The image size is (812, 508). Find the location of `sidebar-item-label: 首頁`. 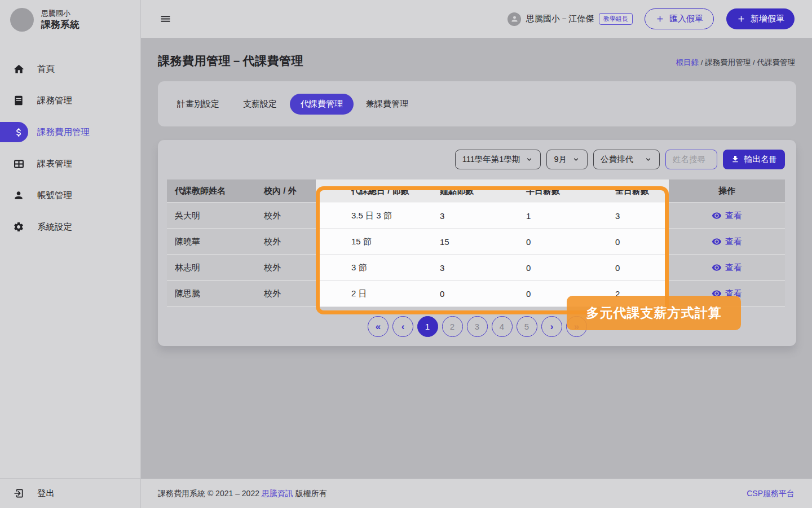

sidebar-item-label: 首頁 is located at coordinates (46, 69).